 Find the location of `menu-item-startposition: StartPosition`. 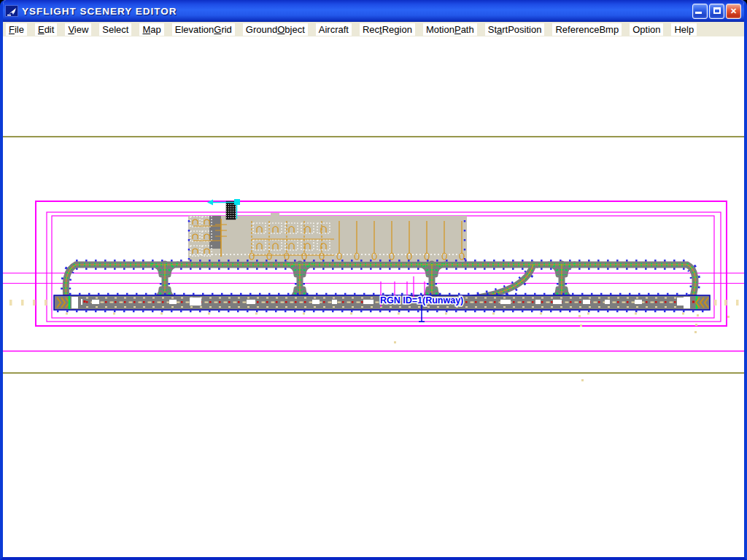

menu-item-startposition: StartPosition is located at coordinates (515, 29).